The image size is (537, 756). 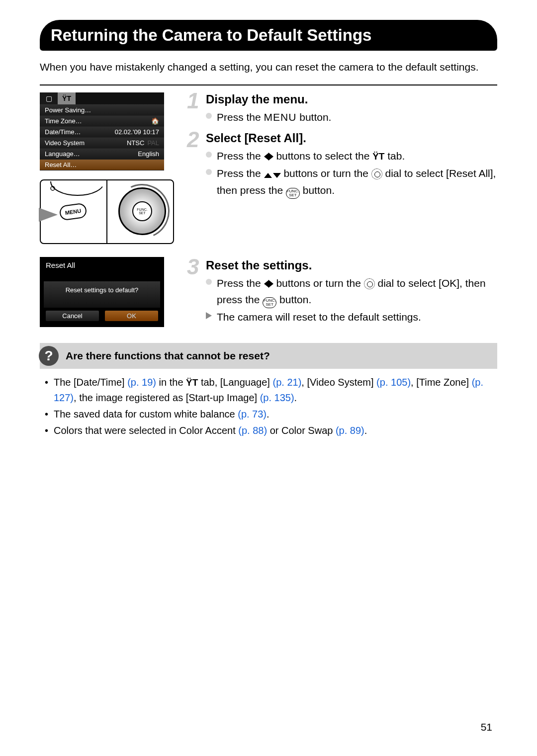 I want to click on camera-menu-row: Language…English, so click(x=102, y=154).